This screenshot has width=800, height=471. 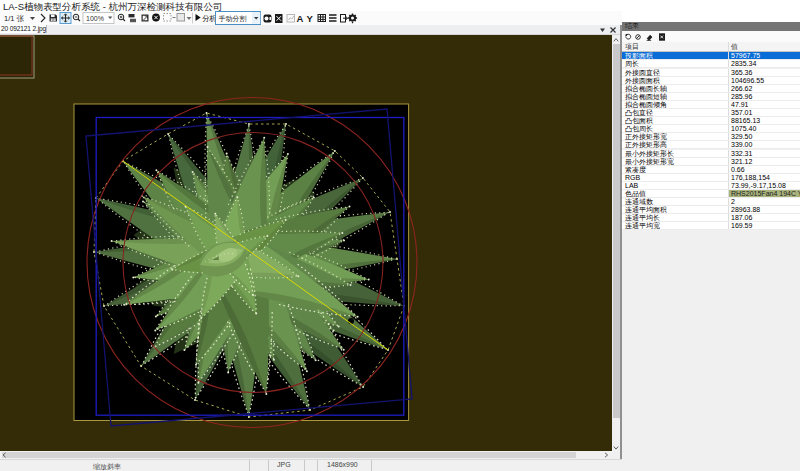 What do you see at coordinates (95, 18) in the screenshot?
I see `svg-text: 100%` at bounding box center [95, 18].